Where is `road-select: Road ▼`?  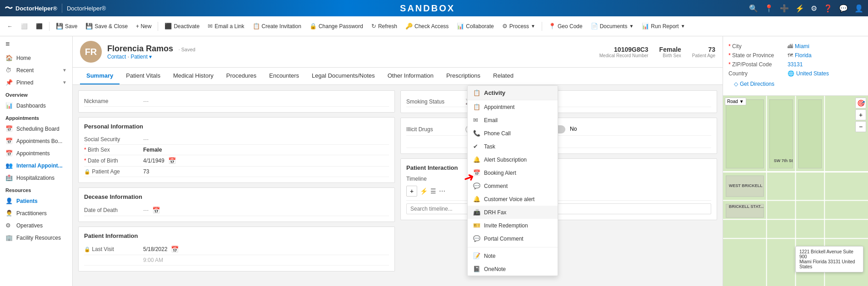 road-select: Road ▼ is located at coordinates (735, 102).